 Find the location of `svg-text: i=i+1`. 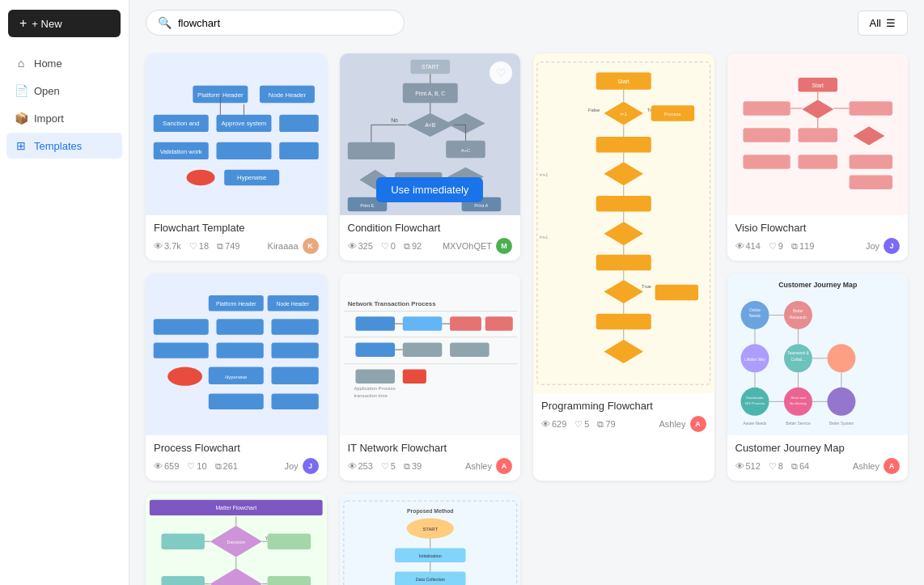

svg-text: i=i+1 is located at coordinates (544, 175).